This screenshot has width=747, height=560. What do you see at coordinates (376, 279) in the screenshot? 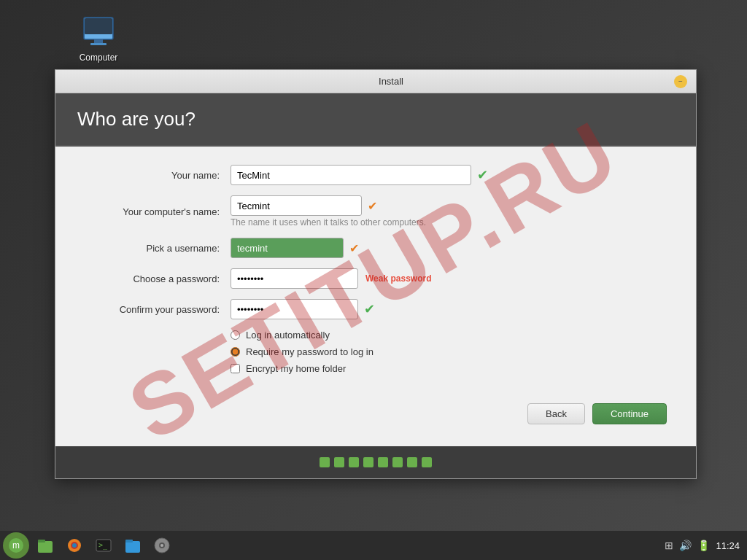
I see `password-row: Choose a password: Weak password` at bounding box center [376, 279].